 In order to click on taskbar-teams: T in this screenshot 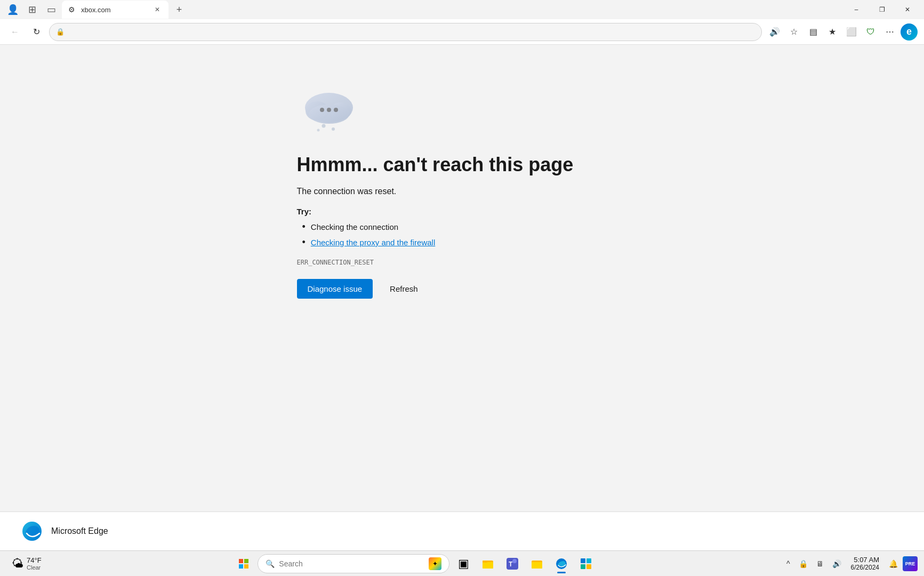, I will do `click(512, 564)`.